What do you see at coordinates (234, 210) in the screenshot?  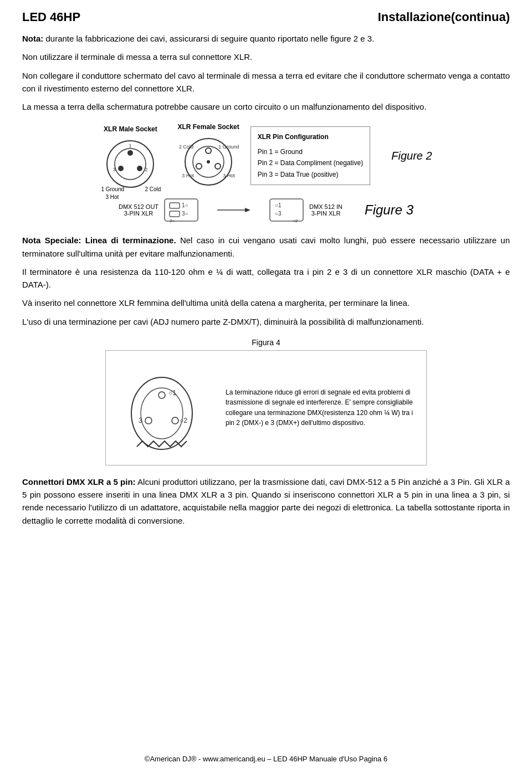 I see `arrow-svg` at bounding box center [234, 210].